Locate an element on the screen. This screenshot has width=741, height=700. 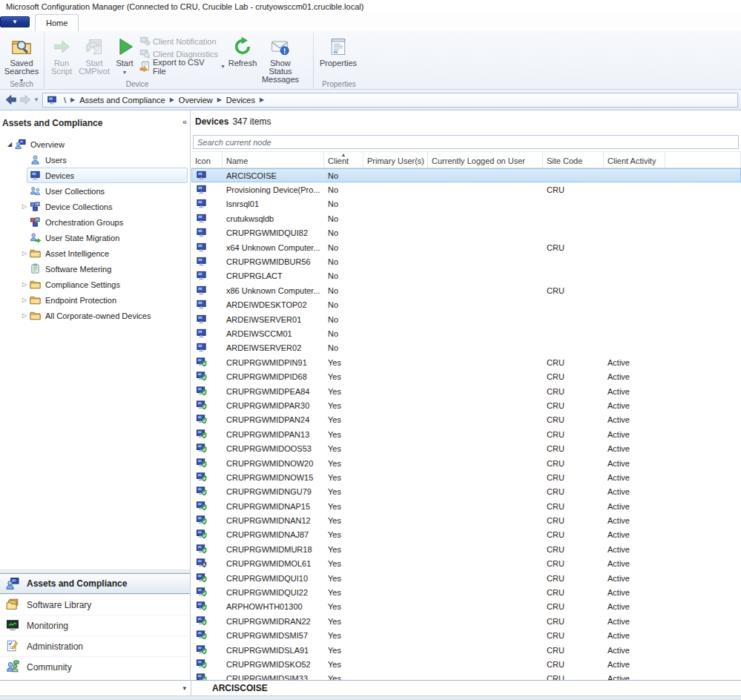
column-header-client-activity: Client Activity is located at coordinates (635, 160).